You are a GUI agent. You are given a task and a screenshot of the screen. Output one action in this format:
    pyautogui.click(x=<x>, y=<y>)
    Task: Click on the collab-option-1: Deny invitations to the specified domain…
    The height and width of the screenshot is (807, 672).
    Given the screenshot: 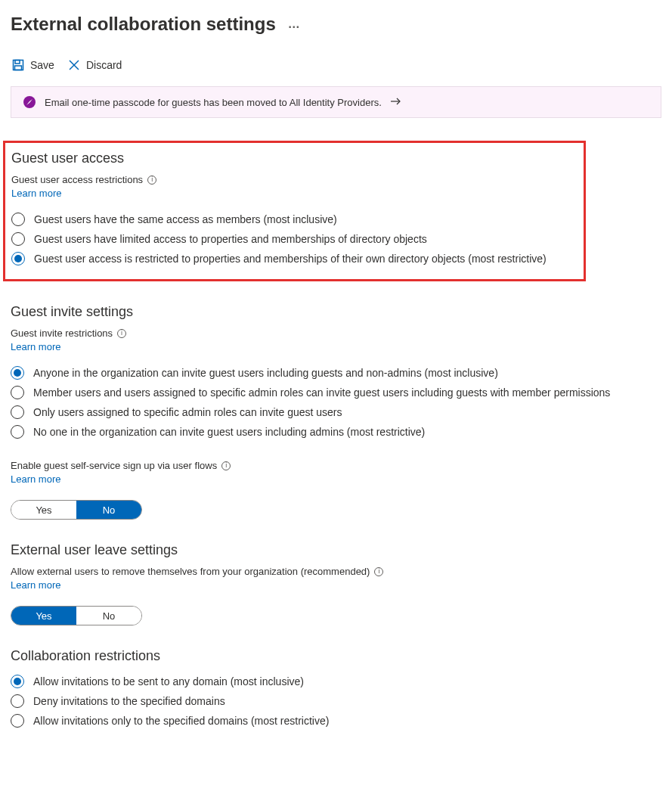 What is the action you would take?
    pyautogui.click(x=336, y=701)
    